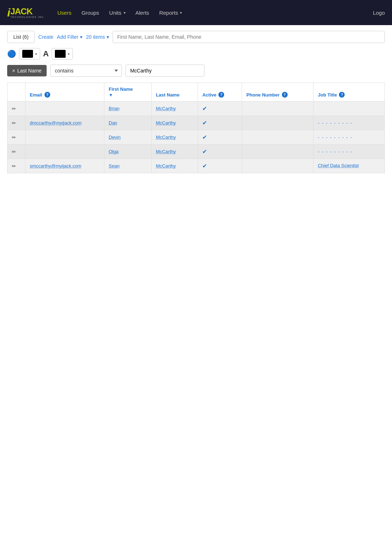 The width and height of the screenshot is (392, 541). What do you see at coordinates (36, 95) in the screenshot?
I see `col-email-label: Email` at bounding box center [36, 95].